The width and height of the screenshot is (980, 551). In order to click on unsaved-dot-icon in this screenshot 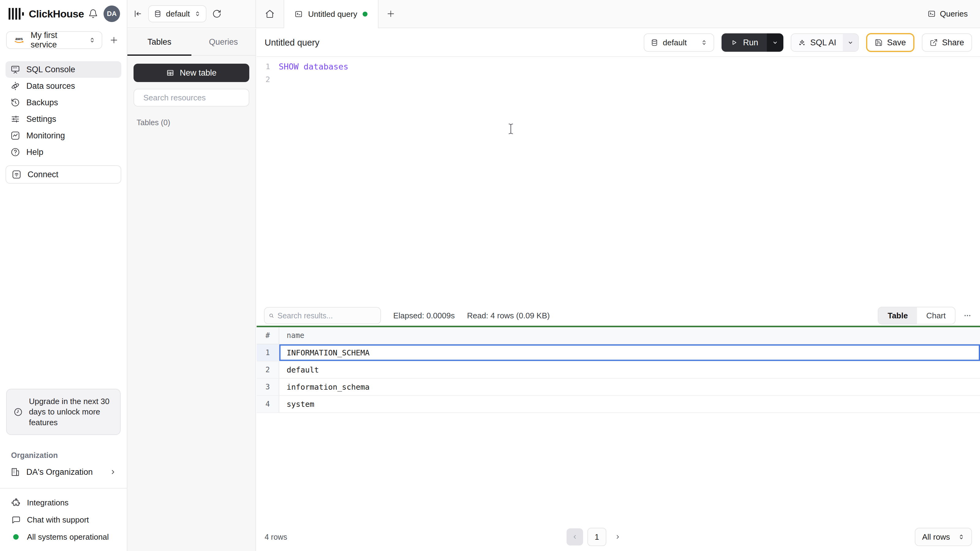, I will do `click(365, 14)`.